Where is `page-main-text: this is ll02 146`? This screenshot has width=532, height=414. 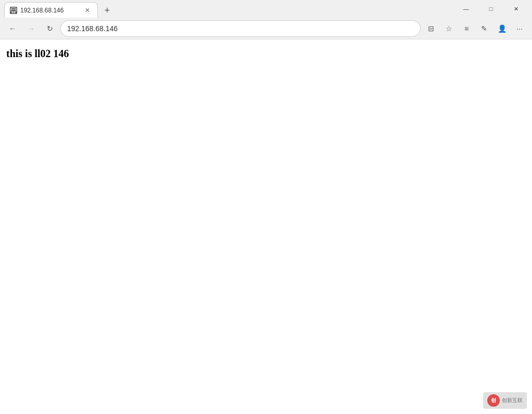 page-main-text: this is ll02 146 is located at coordinates (267, 54).